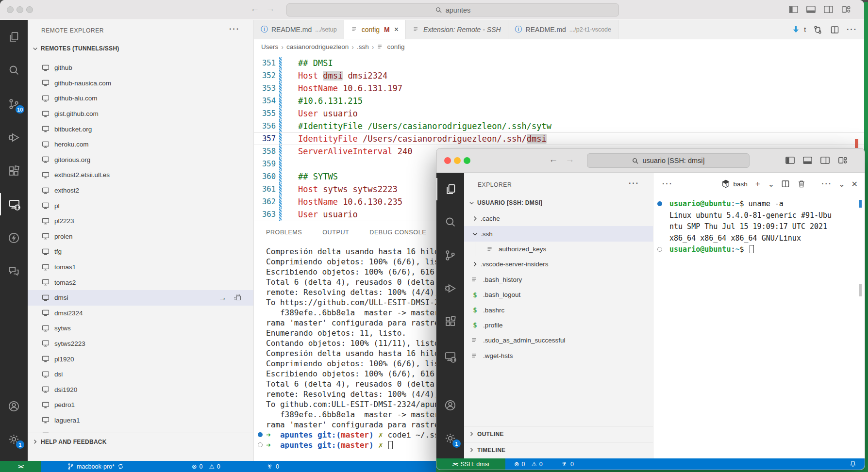 The width and height of the screenshot is (868, 472). What do you see at coordinates (141, 221) in the screenshot?
I see `remote-item-pl2223: pl2223` at bounding box center [141, 221].